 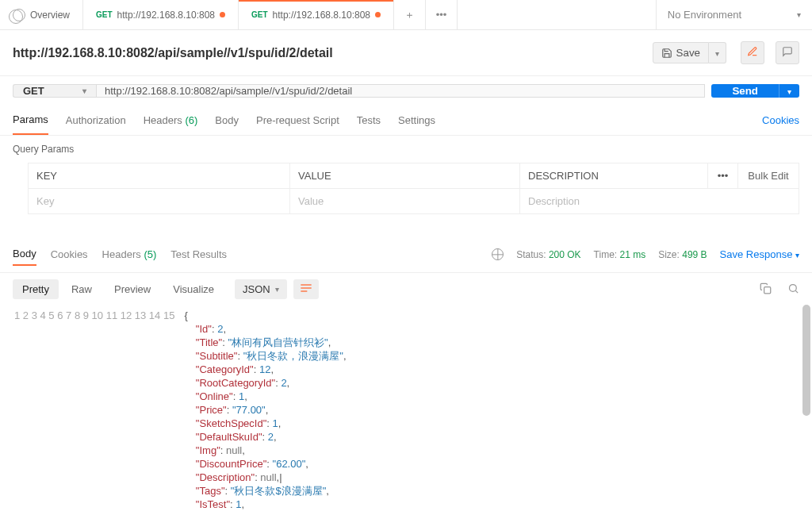 I want to click on copy-button, so click(x=766, y=290).